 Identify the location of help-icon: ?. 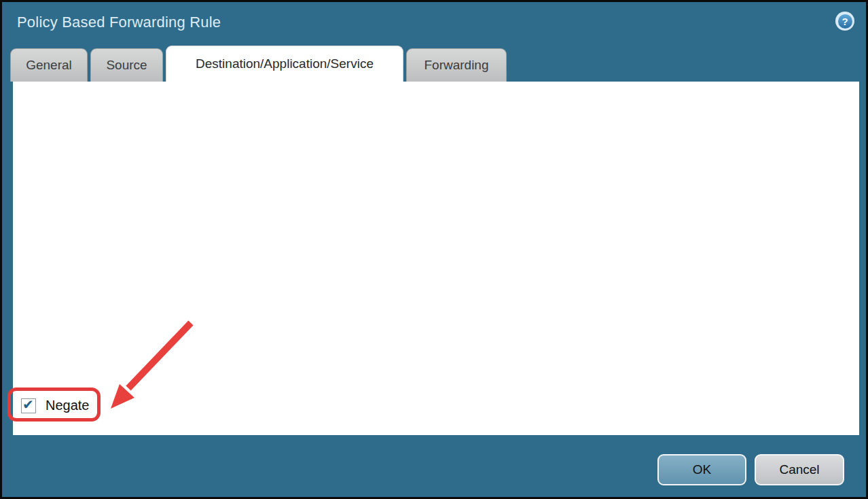
(845, 21).